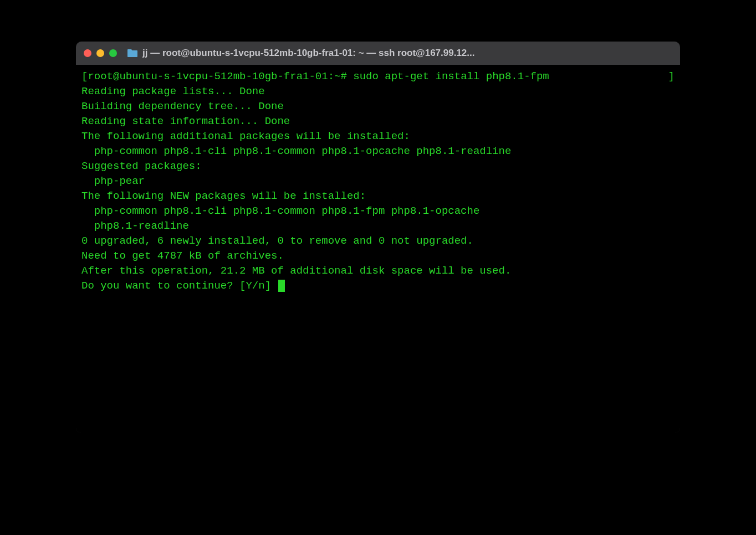  What do you see at coordinates (672, 76) in the screenshot?
I see `prompt-close-bracket: ]` at bounding box center [672, 76].